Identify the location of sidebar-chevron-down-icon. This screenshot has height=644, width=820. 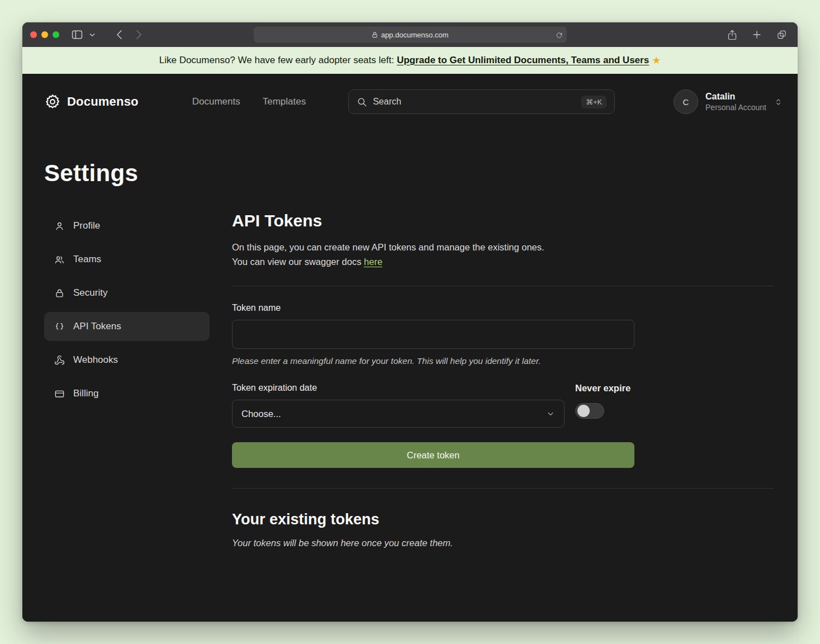
(92, 35).